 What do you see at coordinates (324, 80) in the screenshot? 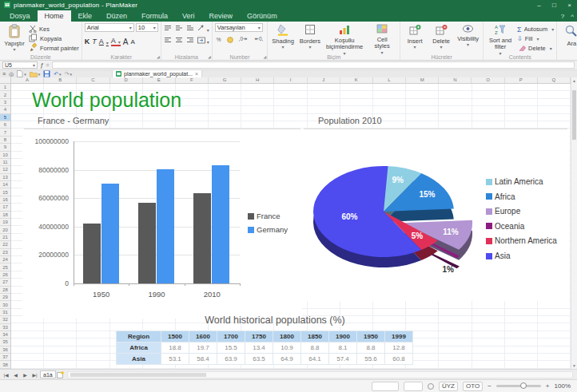
I see `column-header: J` at bounding box center [324, 80].